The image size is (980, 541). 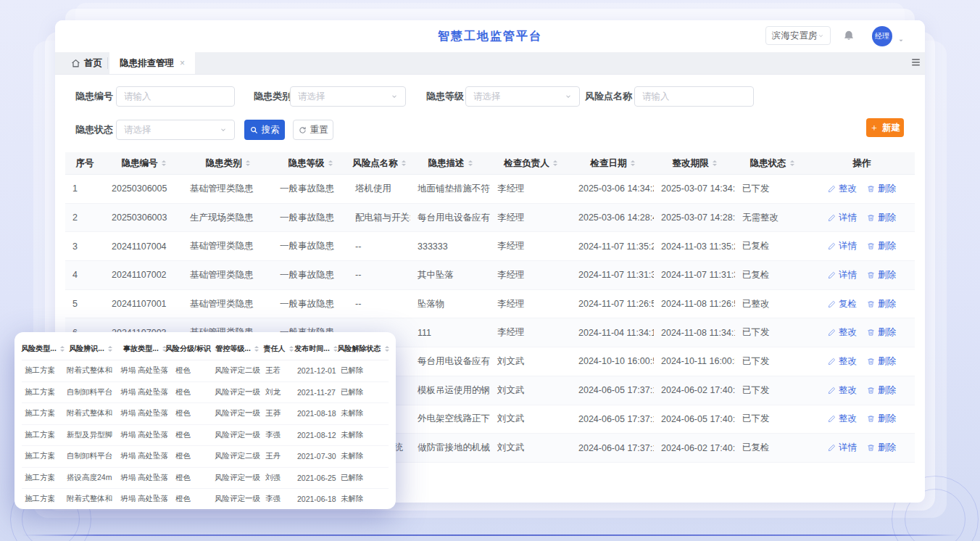 What do you see at coordinates (91, 349) in the screenshot?
I see `column-header: 风险辨识...` at bounding box center [91, 349].